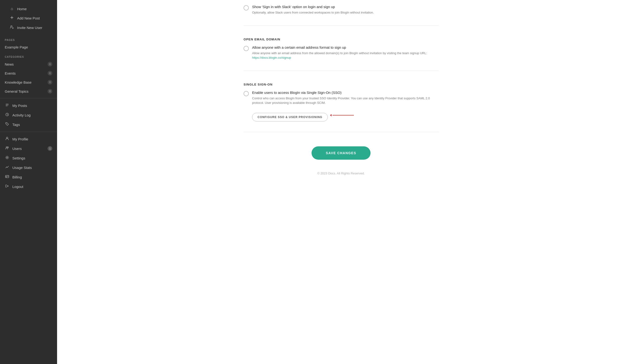 The height and width of the screenshot is (364, 625). What do you see at coordinates (341, 53) in the screenshot?
I see `open-email-option-row: Allow anyone with a certain email addres…` at bounding box center [341, 53].